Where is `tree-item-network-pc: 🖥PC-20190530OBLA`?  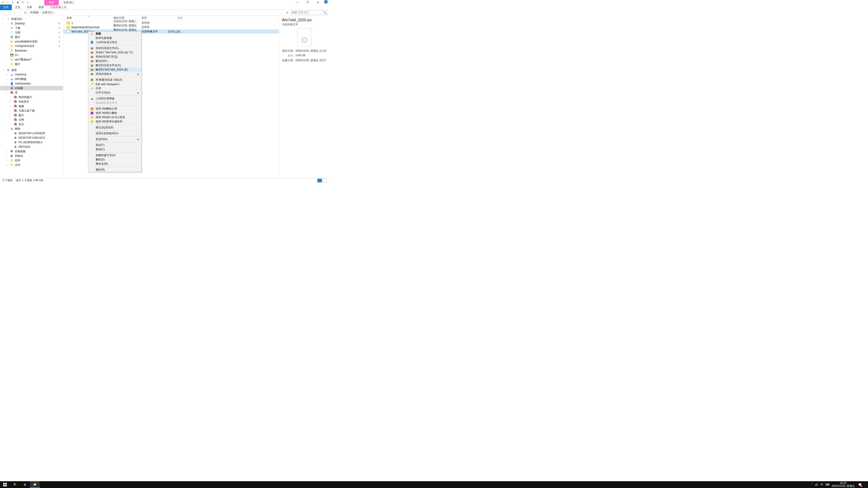 tree-item-network-pc: 🖥PC-20190530OBLA is located at coordinates (32, 142).